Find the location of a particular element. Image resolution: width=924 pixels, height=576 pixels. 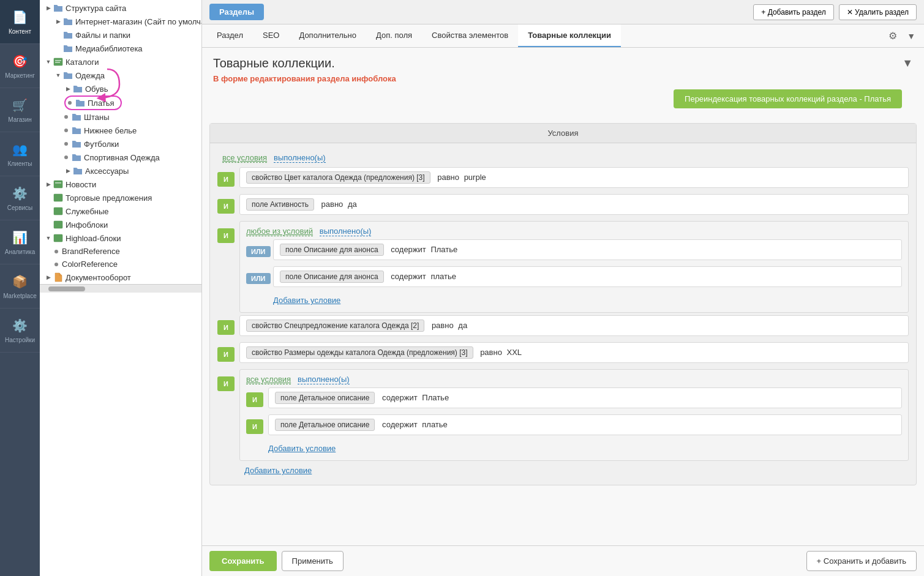

condition-operator-2: равно is located at coordinates (332, 204).